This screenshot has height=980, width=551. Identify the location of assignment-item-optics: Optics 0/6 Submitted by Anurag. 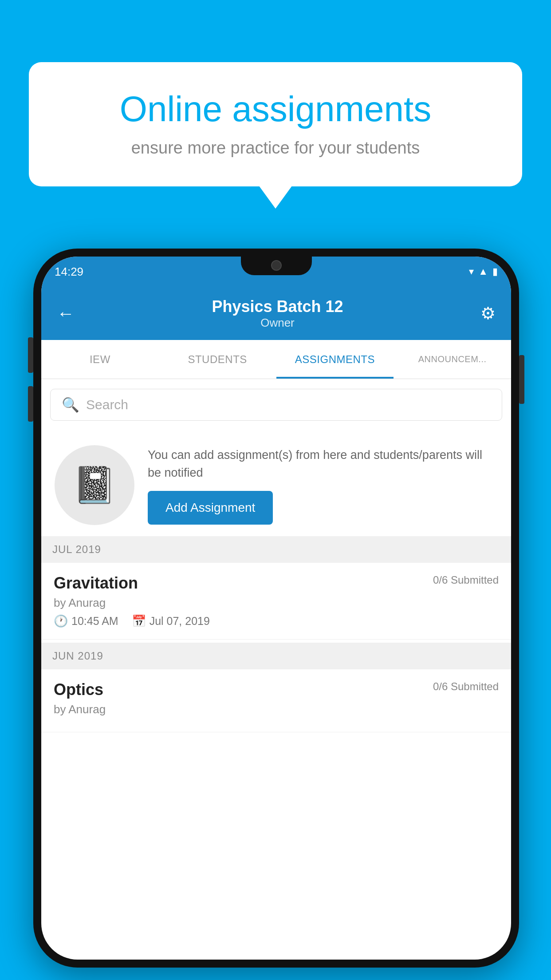
(276, 701).